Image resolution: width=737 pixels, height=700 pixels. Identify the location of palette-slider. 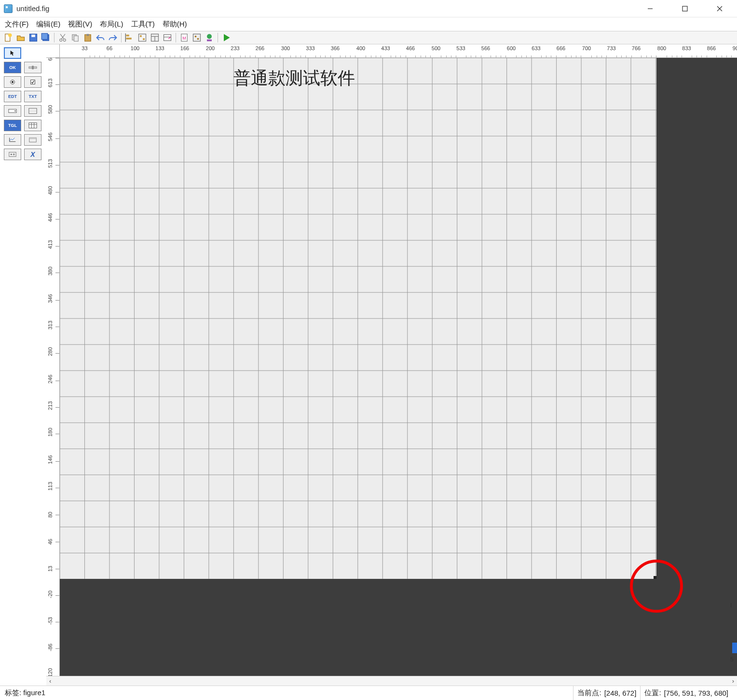
(33, 68).